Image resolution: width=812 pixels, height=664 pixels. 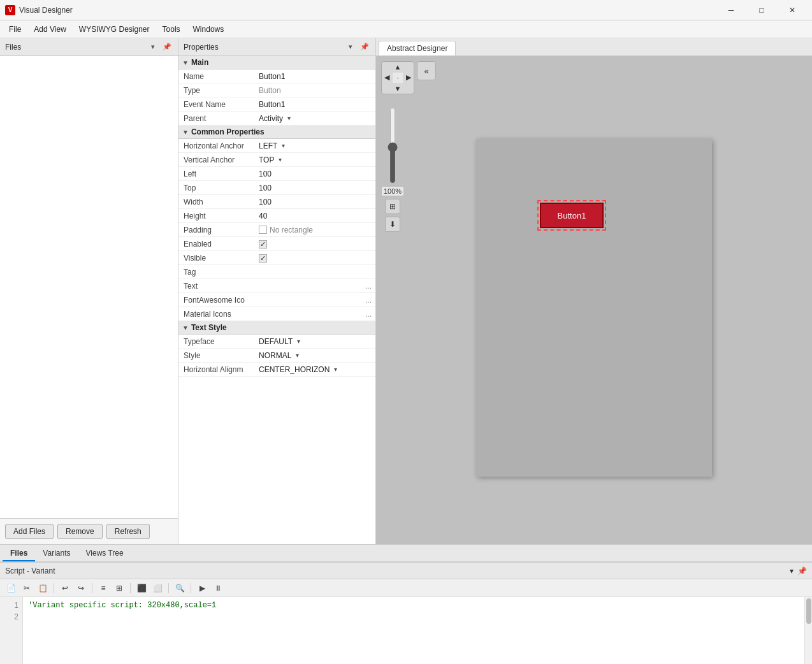 I want to click on script-redo-btn: ↪, so click(x=81, y=588).